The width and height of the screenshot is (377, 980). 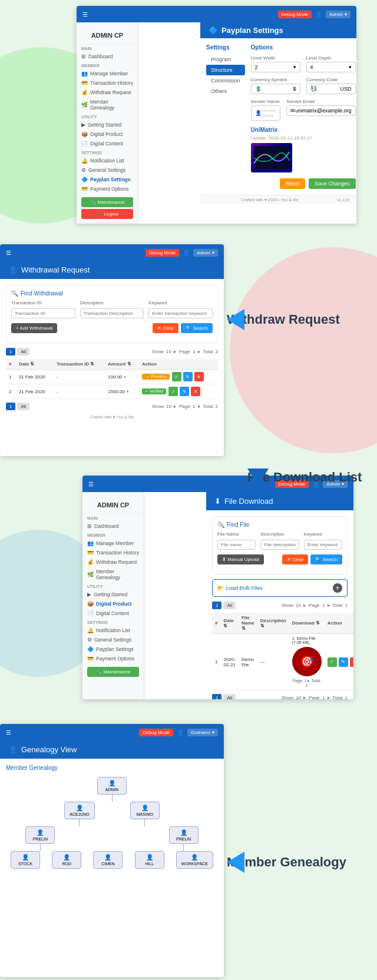 I want to click on sidebar-item-payplan-3: 🔷 Payplan Settings, so click(x=113, y=649).